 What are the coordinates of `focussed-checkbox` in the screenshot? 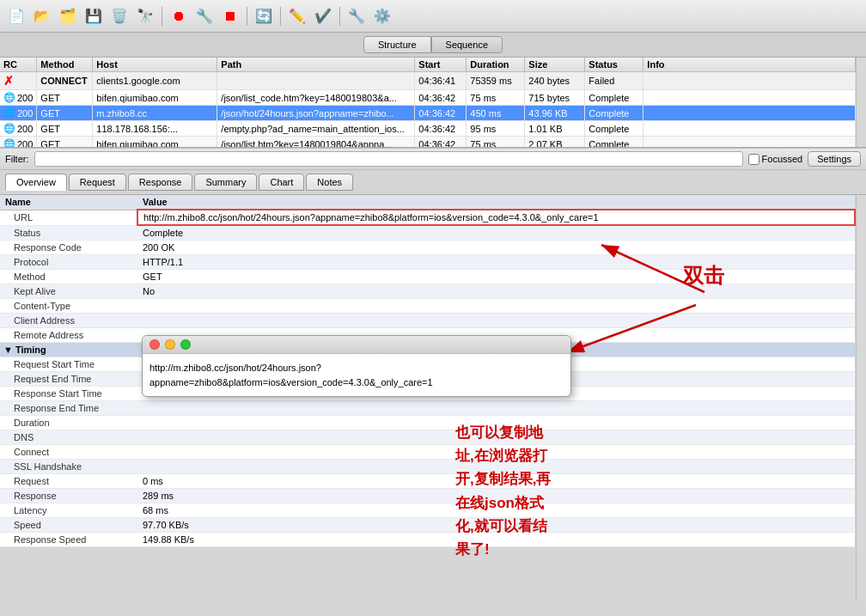 It's located at (754, 160).